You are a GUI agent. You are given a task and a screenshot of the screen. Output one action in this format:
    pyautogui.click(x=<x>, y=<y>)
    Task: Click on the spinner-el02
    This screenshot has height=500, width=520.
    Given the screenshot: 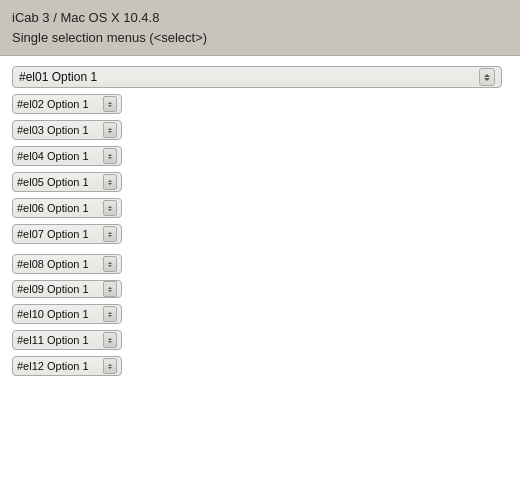 What is the action you would take?
    pyautogui.click(x=110, y=104)
    